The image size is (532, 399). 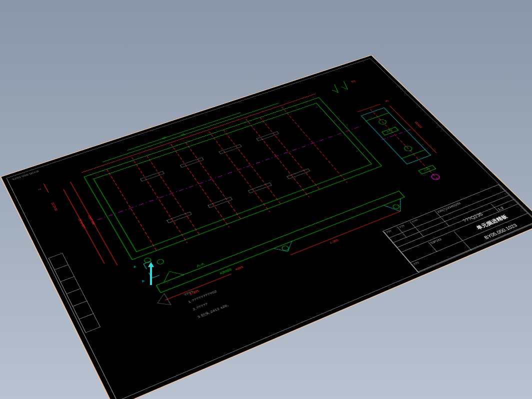 What do you see at coordinates (194, 292) in the screenshot?
I see `dim-section-1: 2-305` at bounding box center [194, 292].